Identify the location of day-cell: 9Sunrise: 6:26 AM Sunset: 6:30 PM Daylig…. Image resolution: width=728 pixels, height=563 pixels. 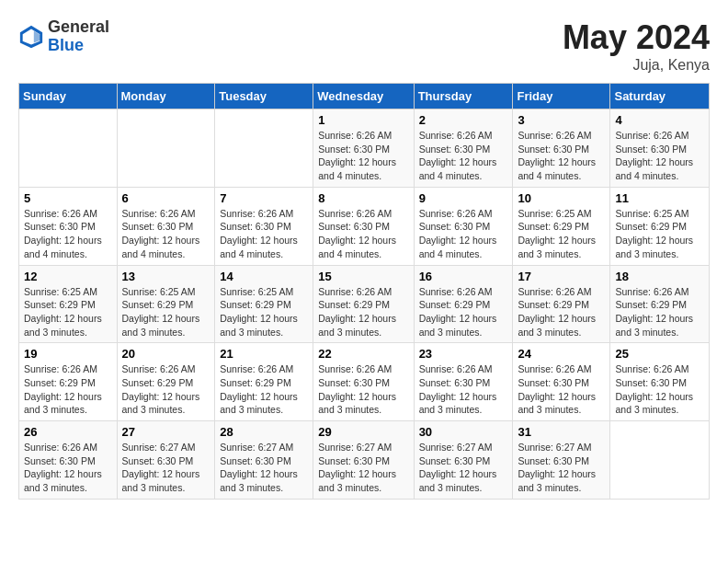
(463, 226).